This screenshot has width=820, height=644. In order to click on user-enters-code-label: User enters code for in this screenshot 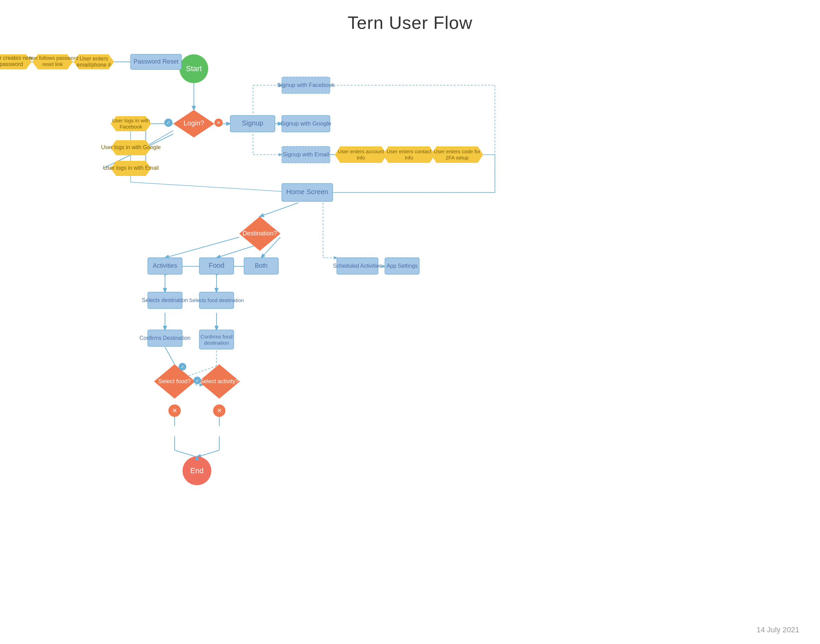, I will do `click(457, 152)`.